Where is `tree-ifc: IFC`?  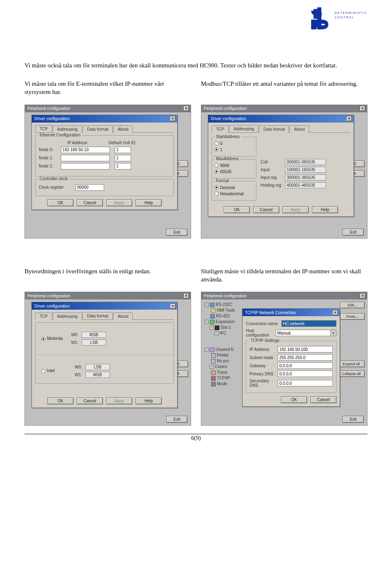
tree-ifc: IFC is located at coordinates (223, 333).